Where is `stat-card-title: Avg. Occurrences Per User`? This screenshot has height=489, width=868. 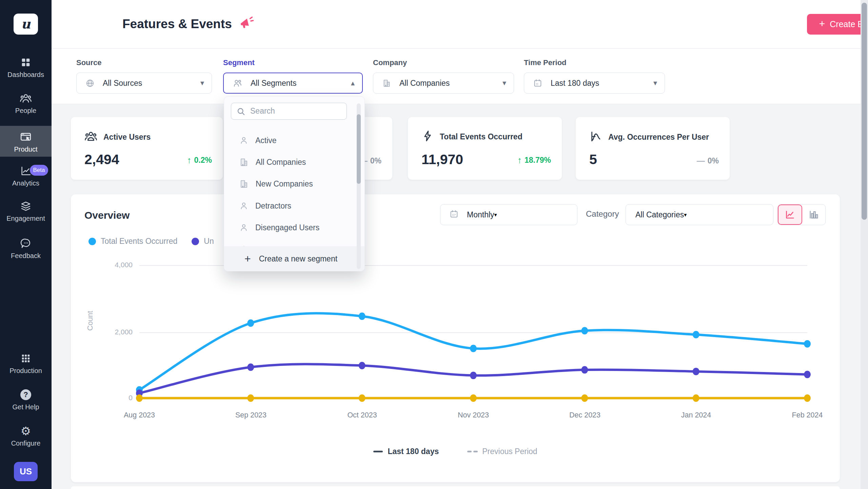 stat-card-title: Avg. Occurrences Per User is located at coordinates (658, 137).